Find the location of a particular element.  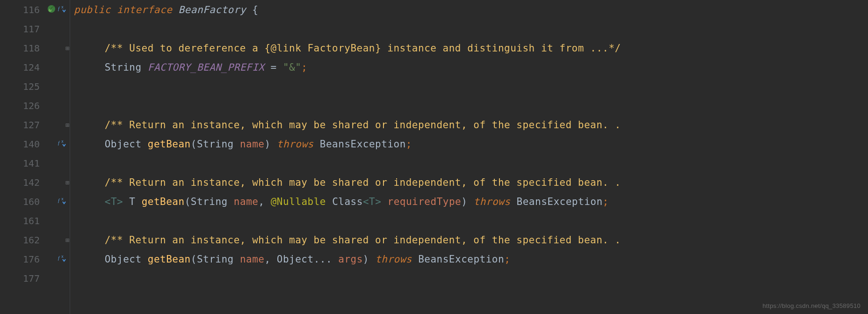

gutter-row: 142⊞ is located at coordinates (35, 183).